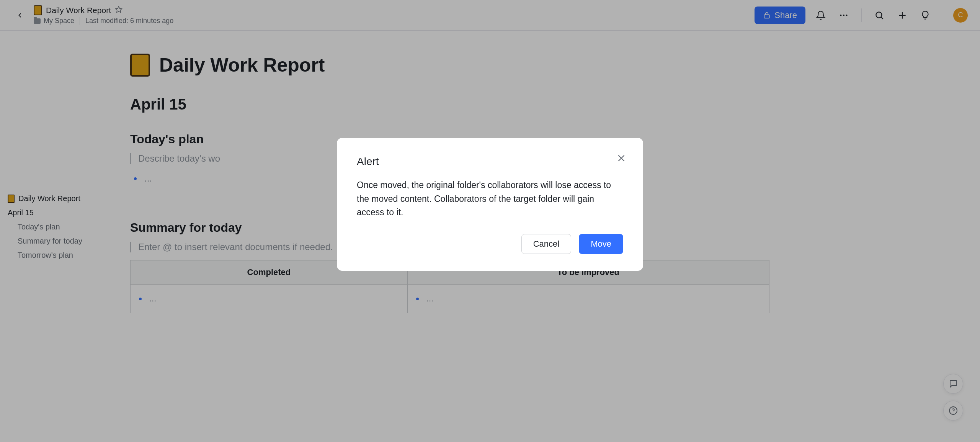  I want to click on modal-body: Once moved, the original folder's collab…, so click(490, 199).